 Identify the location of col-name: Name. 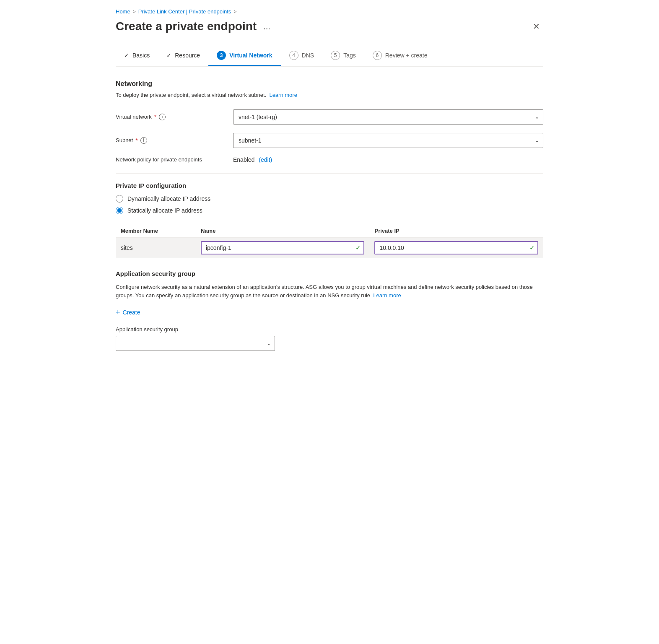
(283, 231).